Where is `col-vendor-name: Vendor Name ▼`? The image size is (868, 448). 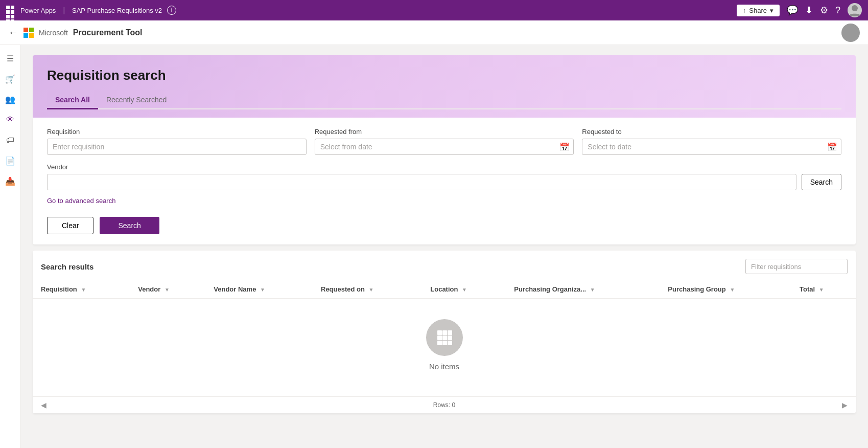
col-vendor-name: Vendor Name ▼ is located at coordinates (259, 289).